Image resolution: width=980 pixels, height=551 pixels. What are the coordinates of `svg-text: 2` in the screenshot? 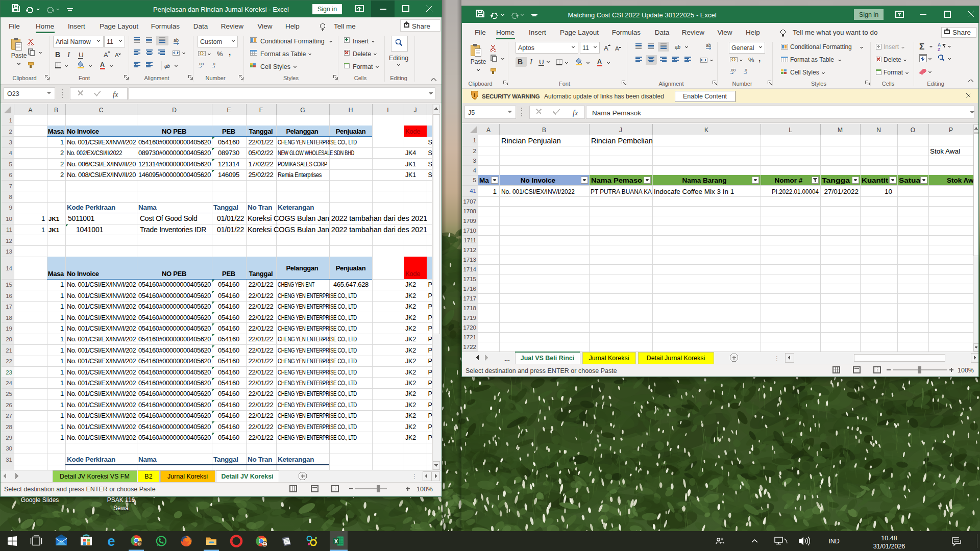 It's located at (62, 153).